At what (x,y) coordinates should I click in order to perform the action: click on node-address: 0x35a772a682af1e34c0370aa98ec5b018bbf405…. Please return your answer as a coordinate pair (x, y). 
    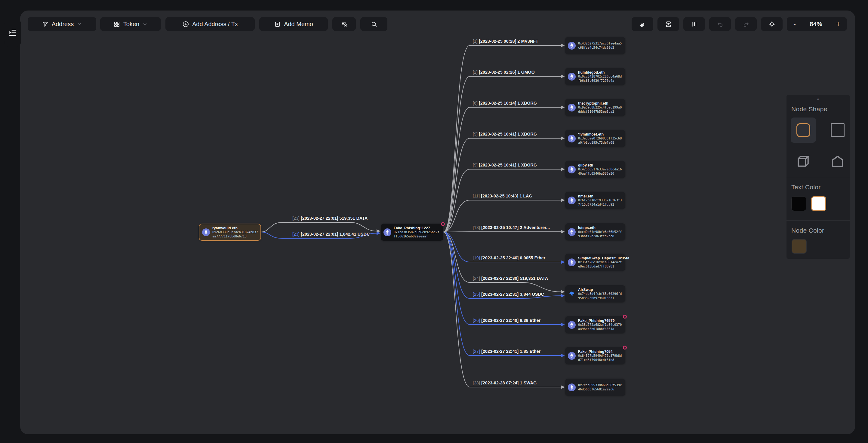
    Looking at the image, I should click on (600, 327).